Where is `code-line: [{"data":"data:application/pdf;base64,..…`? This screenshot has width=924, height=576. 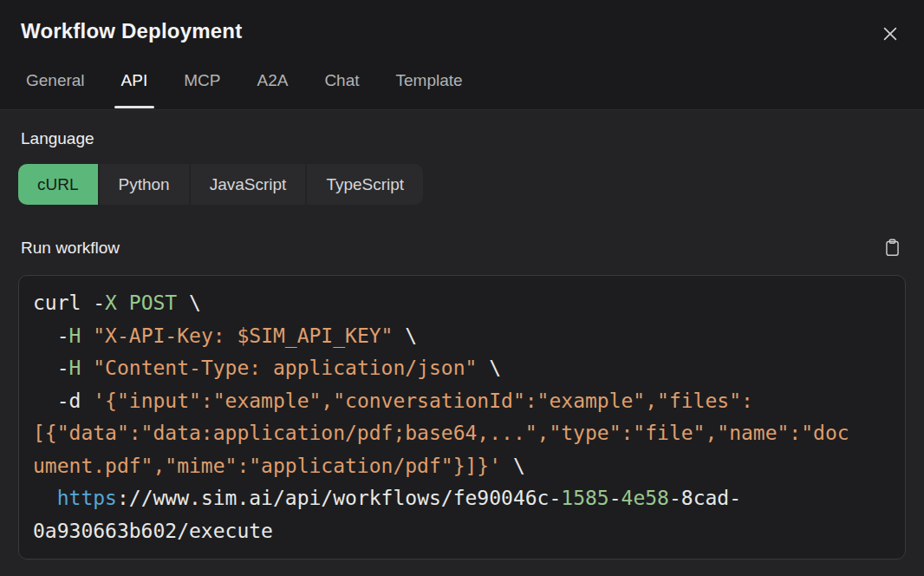
code-line: [{"data":"data:application/pdf;base64,..… is located at coordinates (462, 434).